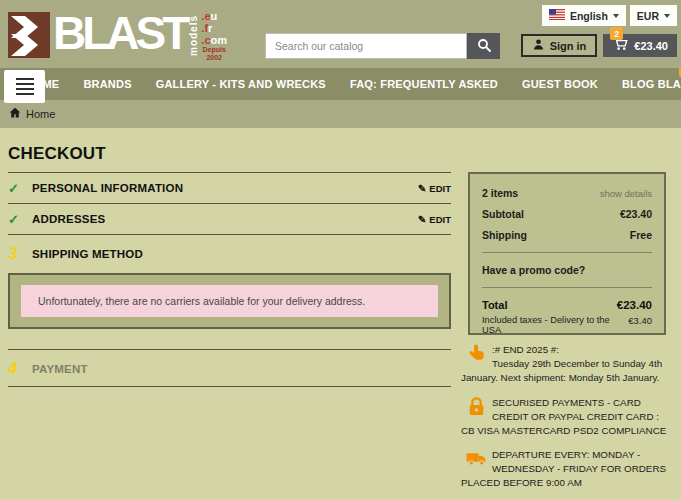 This screenshot has height=500, width=681. What do you see at coordinates (340, 84) in the screenshot?
I see `nav-menu: HOME BRANDS GALLERY - KITS AND WRECKS FA…` at bounding box center [340, 84].